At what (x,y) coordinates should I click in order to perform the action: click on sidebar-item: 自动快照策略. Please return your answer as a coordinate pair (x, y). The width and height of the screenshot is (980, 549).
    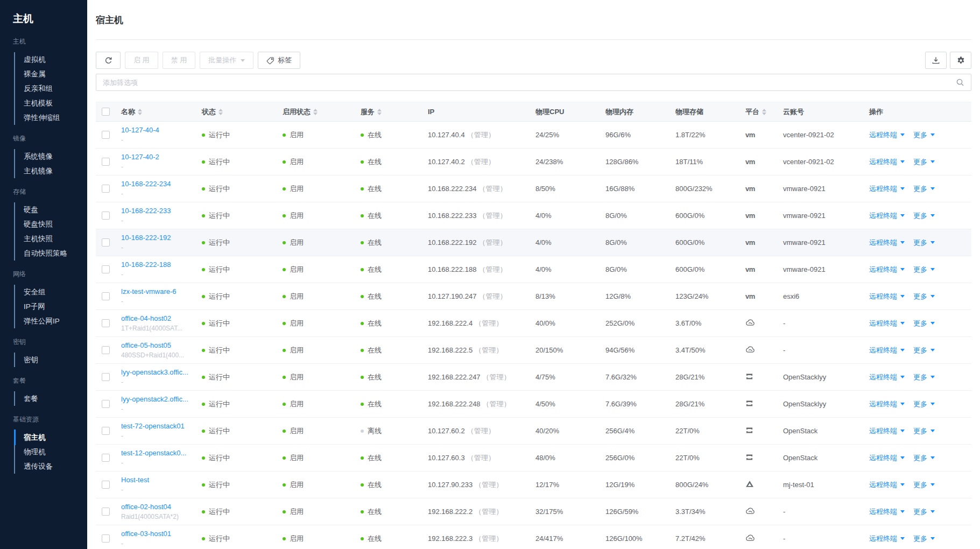
    Looking at the image, I should click on (51, 253).